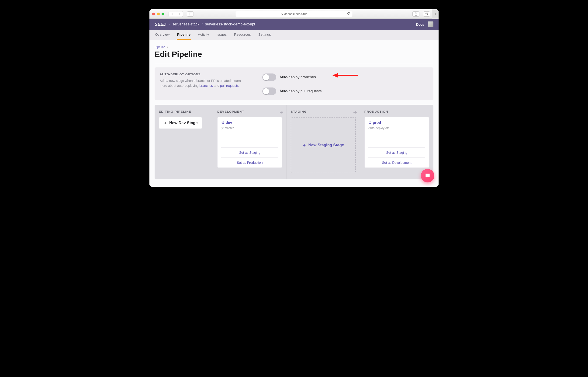 The image size is (588, 377). What do you see at coordinates (269, 91) in the screenshot?
I see `auto-deploy-pr-toggle` at bounding box center [269, 91].